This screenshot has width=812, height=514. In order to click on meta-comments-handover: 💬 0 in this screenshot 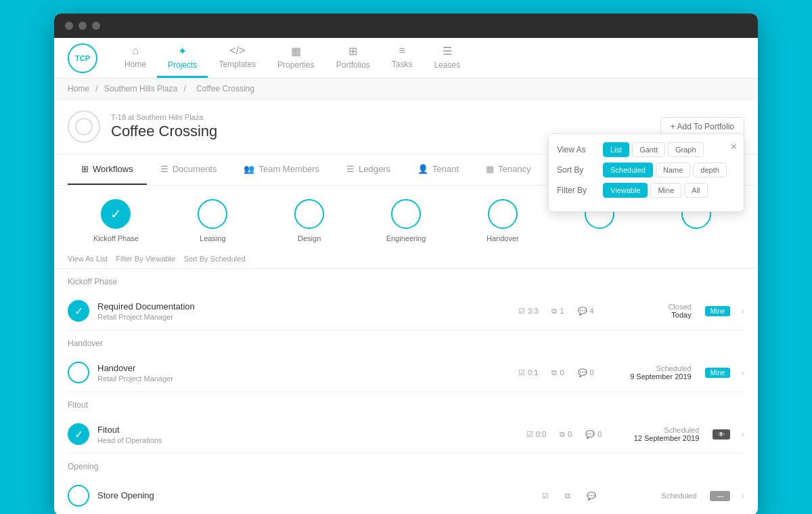, I will do `click(586, 372)`.